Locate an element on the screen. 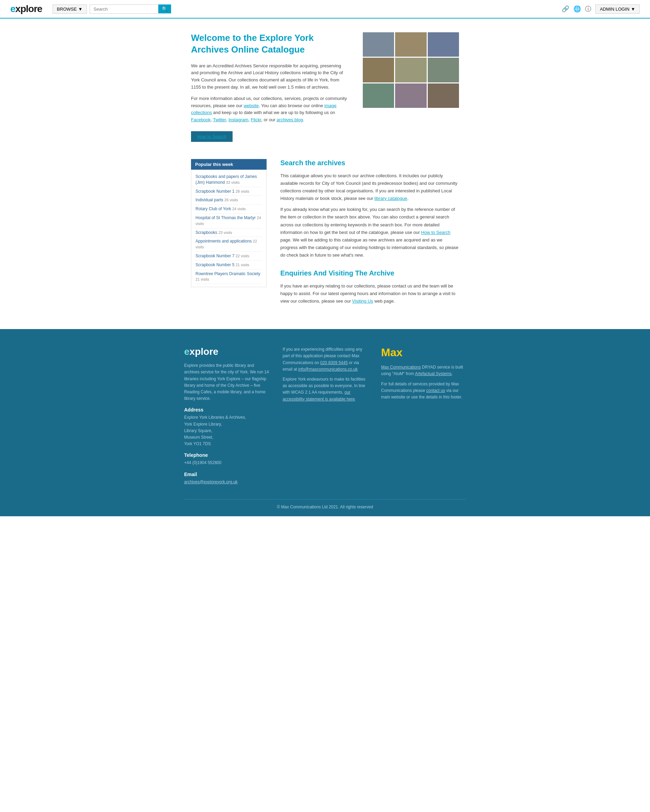 The width and height of the screenshot is (650, 812). footer-max-logo: Max is located at coordinates (423, 353).